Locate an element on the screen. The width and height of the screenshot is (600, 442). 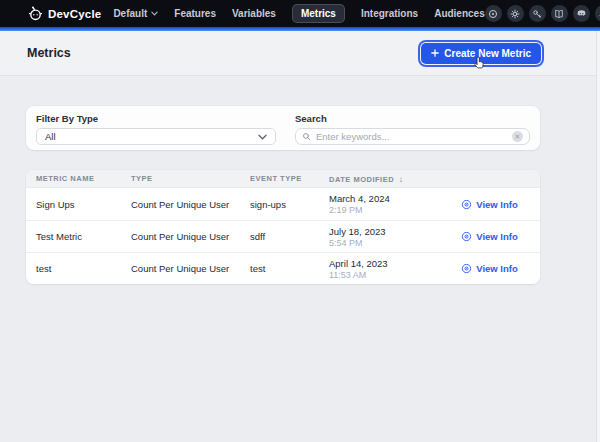
column-header-event-type: EVENT TYPE is located at coordinates (280, 178).